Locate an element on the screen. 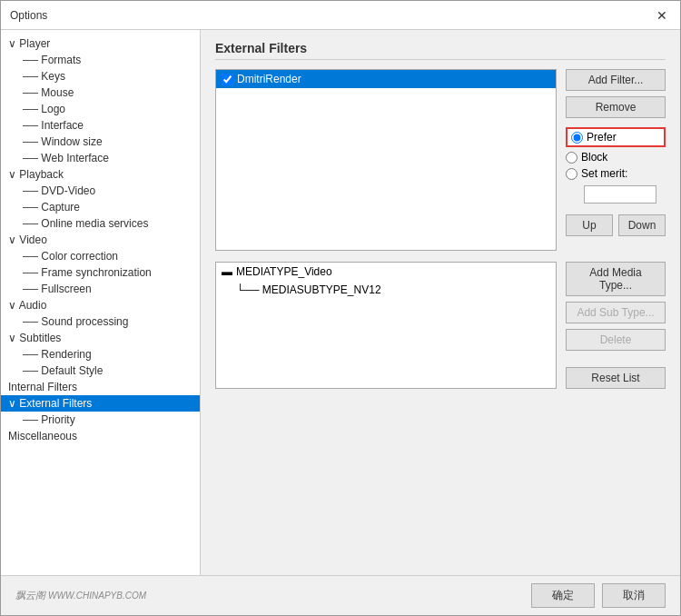 The height and width of the screenshot is (616, 681). sidebar-item-rendering: ── Rendering is located at coordinates (100, 354).